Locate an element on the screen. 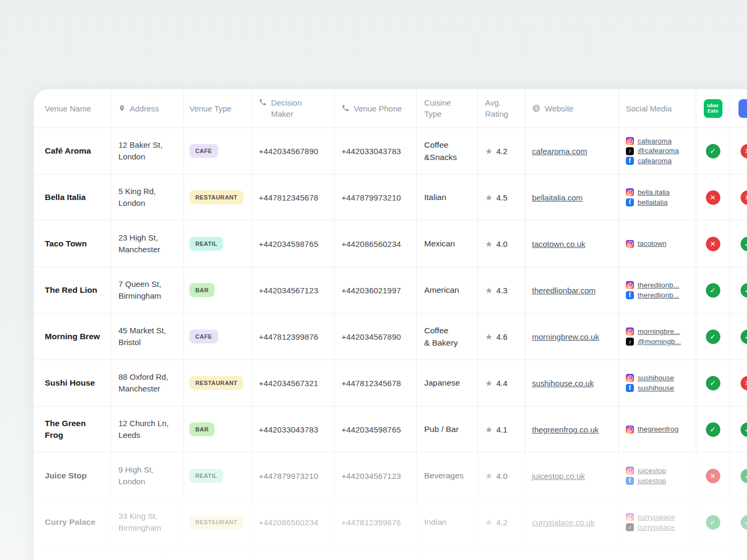 The width and height of the screenshot is (747, 560). venue-address: 33 King St, Birmingham is located at coordinates (140, 522).